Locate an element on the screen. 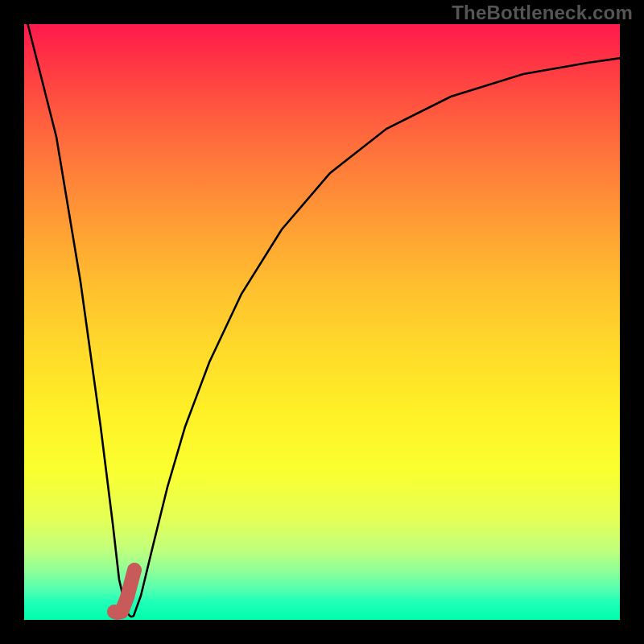 The image size is (644, 644). watermark-text: TheBottleneck.com is located at coordinates (543, 13).